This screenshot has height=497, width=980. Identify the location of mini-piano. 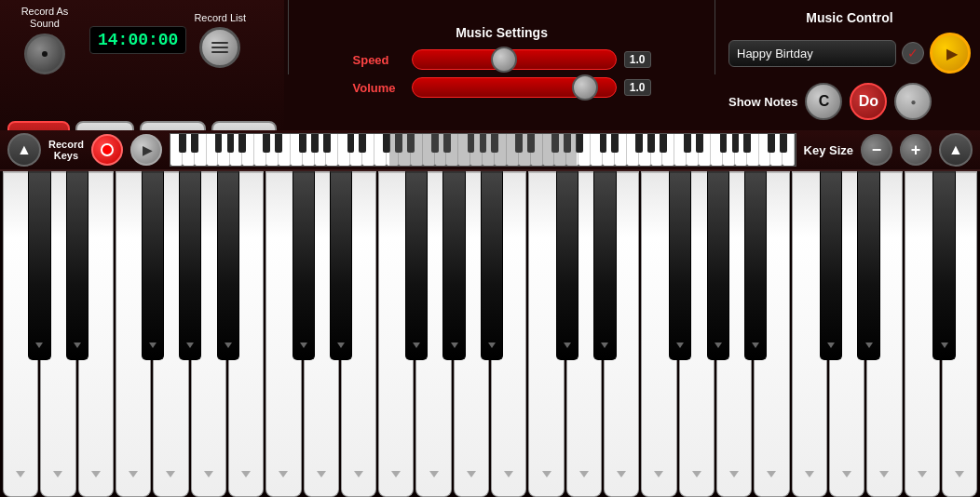
(483, 150).